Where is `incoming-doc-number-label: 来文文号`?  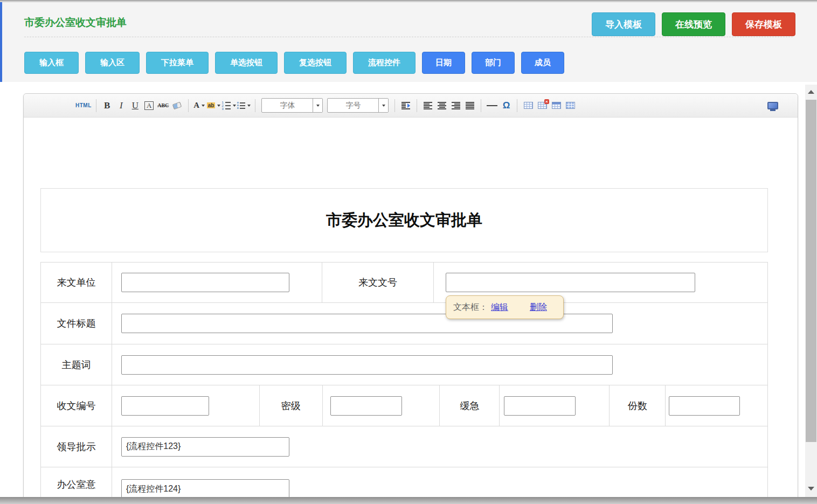
incoming-doc-number-label: 来文文号 is located at coordinates (378, 282).